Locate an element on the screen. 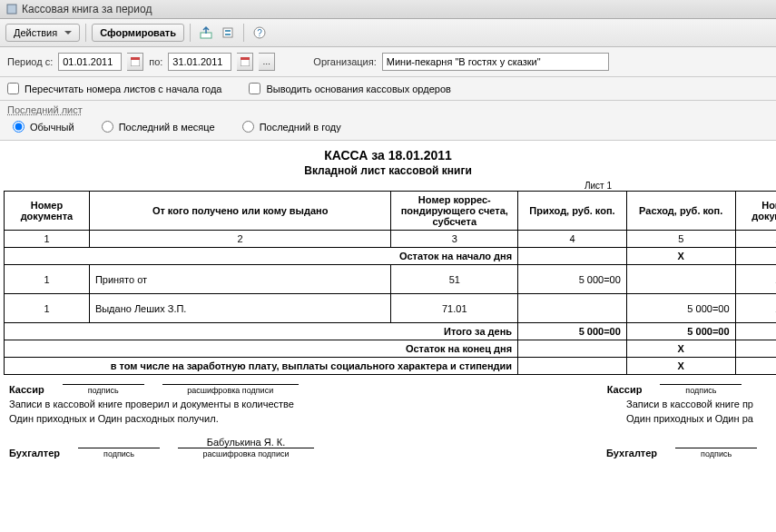 Image resolution: width=776 pixels, height=532 pixels. open-balance-row: Остаток на начало дня X is located at coordinates (390, 256).